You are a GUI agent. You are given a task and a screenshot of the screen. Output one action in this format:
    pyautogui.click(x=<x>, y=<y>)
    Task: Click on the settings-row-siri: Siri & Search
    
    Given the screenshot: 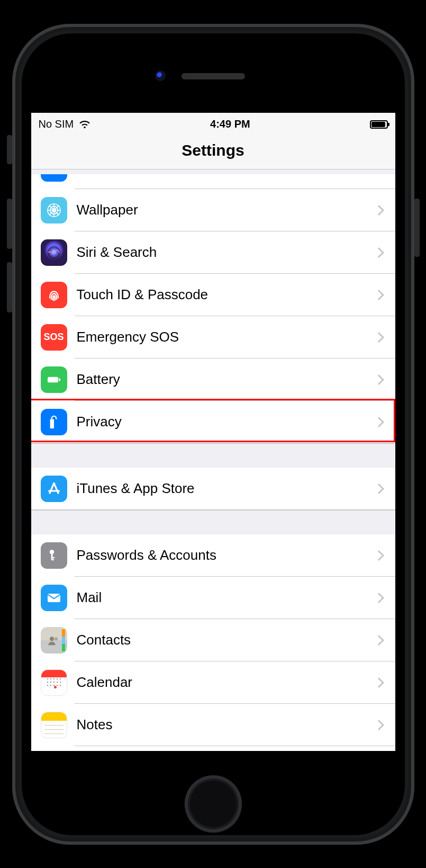 What is the action you would take?
    pyautogui.click(x=213, y=253)
    